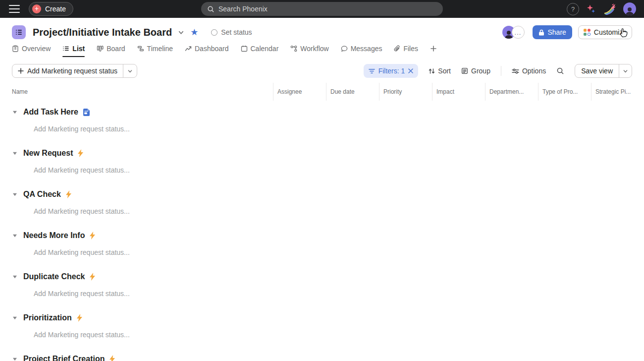 Image resolution: width=644 pixels, height=361 pixels. I want to click on customize-button-label: Customize, so click(610, 32).